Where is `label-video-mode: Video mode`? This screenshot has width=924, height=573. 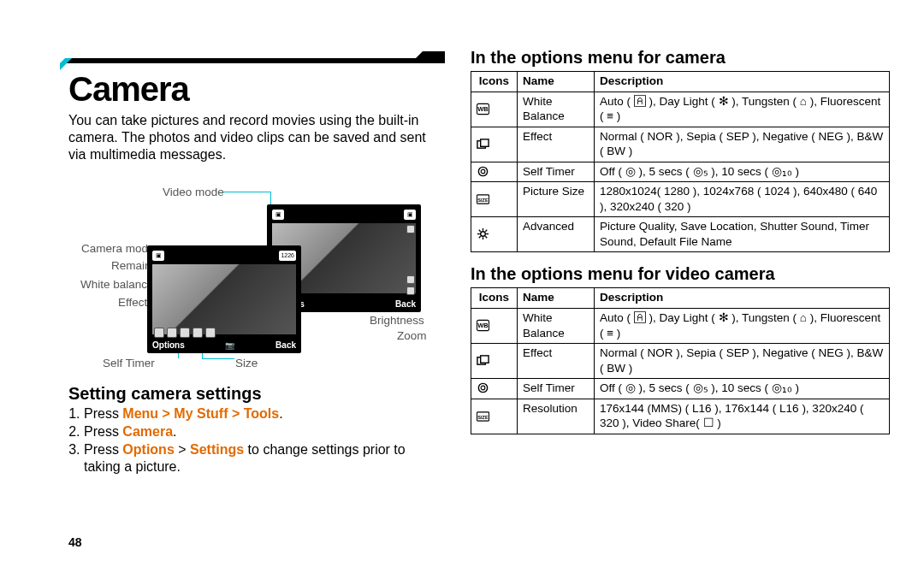
label-video-mode: Video mode is located at coordinates (193, 192).